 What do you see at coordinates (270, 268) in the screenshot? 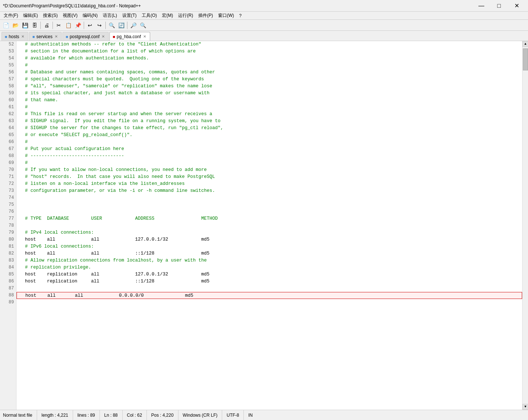
I see `code-line-84: # replication privilege.` at bounding box center [270, 268].